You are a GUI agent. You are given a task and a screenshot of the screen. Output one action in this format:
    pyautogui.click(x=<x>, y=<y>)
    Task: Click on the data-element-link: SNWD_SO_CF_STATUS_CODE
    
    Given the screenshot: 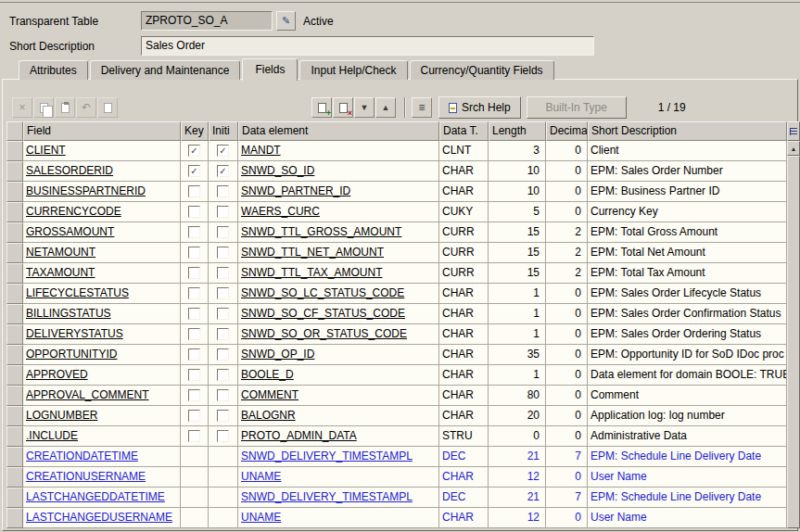 What is the action you would take?
    pyautogui.click(x=339, y=314)
    